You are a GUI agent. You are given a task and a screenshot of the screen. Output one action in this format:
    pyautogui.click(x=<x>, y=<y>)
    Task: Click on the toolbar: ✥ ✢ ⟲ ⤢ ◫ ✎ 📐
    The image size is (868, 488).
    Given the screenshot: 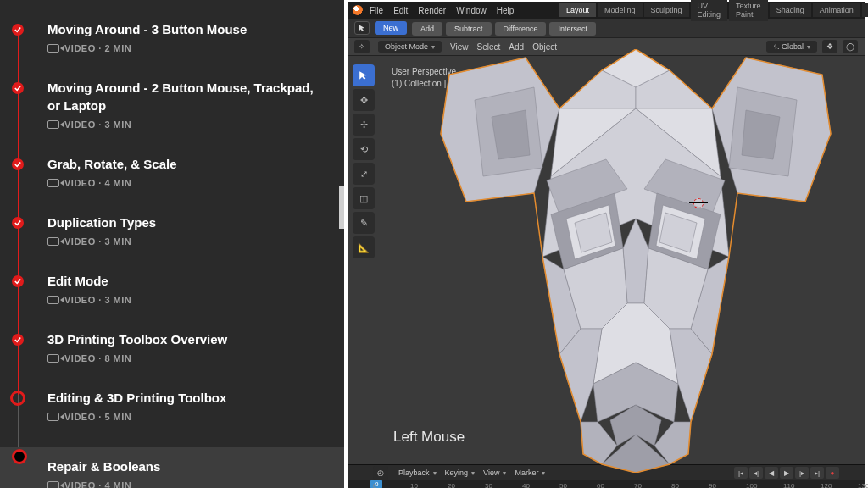 What is the action you would take?
    pyautogui.click(x=364, y=161)
    